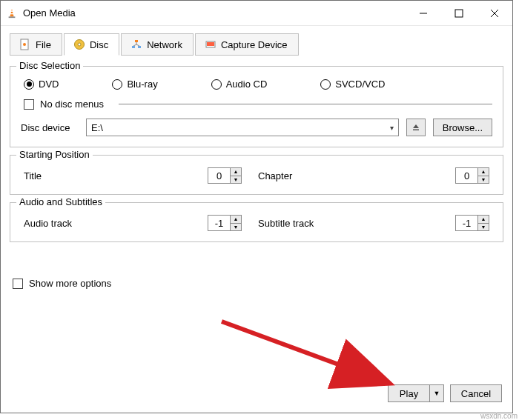  Describe the element at coordinates (472, 223) in the screenshot. I see `subtitle-track-spinner: -1 ▲ ▼` at that location.